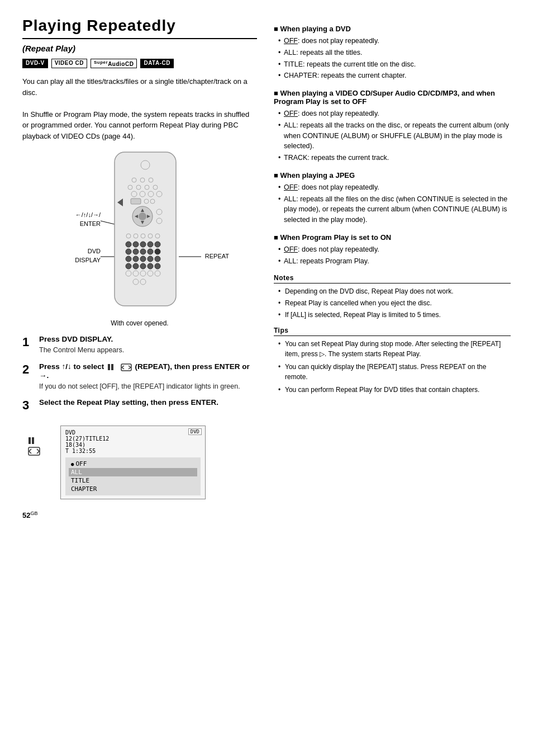 The width and height of the screenshot is (533, 756). What do you see at coordinates (394, 158) in the screenshot?
I see `videocd-item-track: TRACK: repeats the current track.` at bounding box center [394, 158].